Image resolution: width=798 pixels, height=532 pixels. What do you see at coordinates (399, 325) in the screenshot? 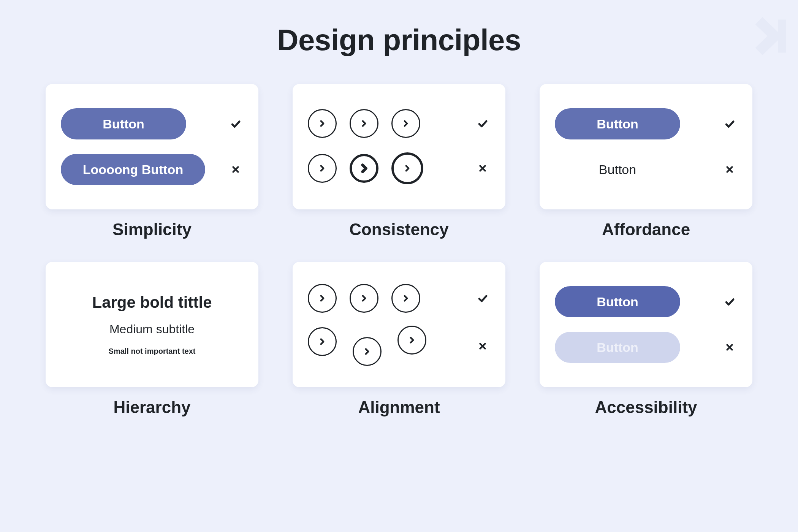
I see `alignment-card` at bounding box center [399, 325].